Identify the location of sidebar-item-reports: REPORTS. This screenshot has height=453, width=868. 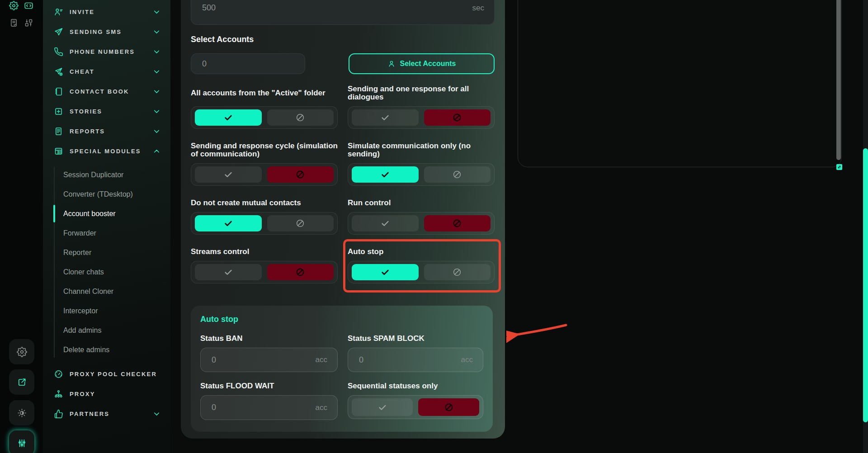
(107, 131).